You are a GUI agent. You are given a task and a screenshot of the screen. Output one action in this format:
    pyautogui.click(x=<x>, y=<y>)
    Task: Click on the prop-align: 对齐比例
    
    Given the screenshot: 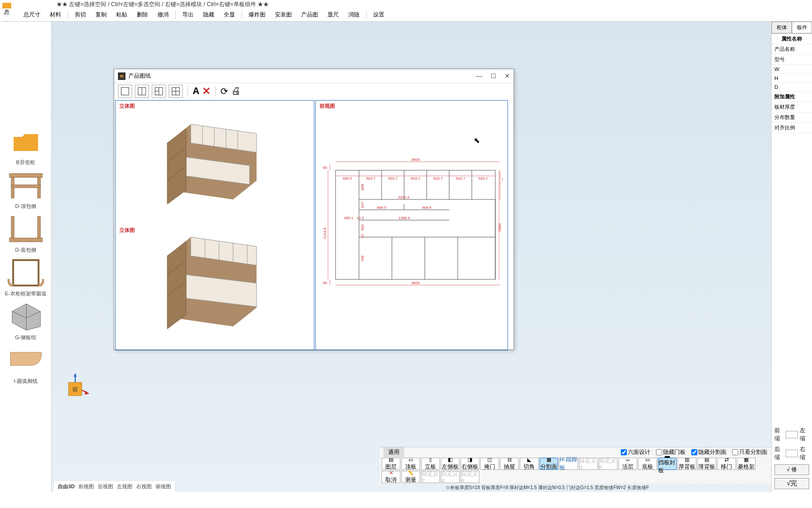 What is the action you would take?
    pyautogui.click(x=792, y=128)
    